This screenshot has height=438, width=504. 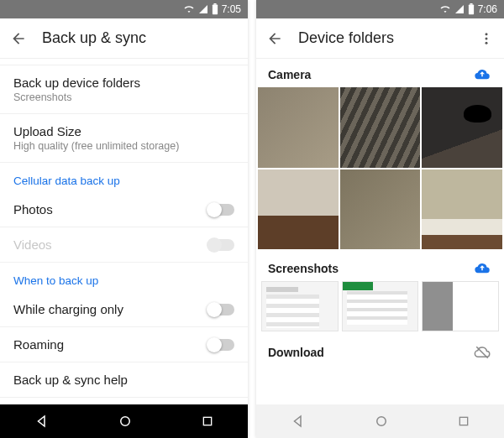 I want to click on more-icon, so click(x=486, y=39).